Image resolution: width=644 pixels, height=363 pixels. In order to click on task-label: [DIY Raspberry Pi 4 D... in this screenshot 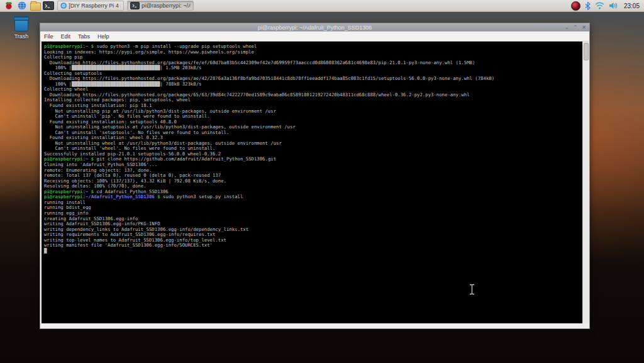, I will do `click(94, 6)`.